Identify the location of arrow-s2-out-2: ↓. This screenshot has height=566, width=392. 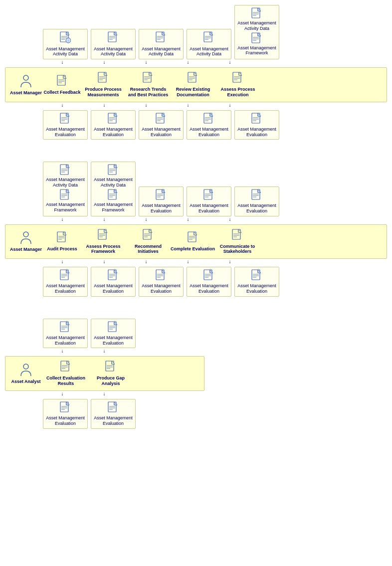
(104, 263).